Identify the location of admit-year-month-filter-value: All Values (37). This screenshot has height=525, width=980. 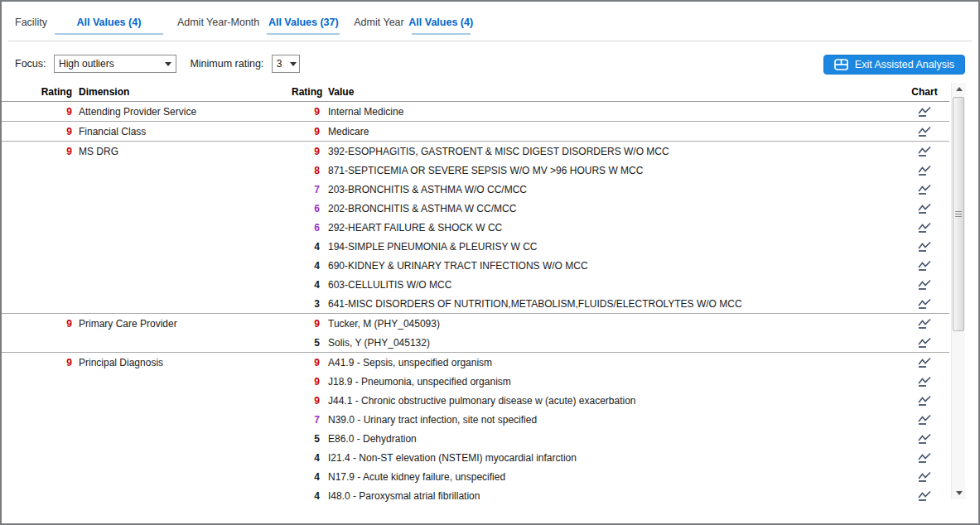
(303, 22).